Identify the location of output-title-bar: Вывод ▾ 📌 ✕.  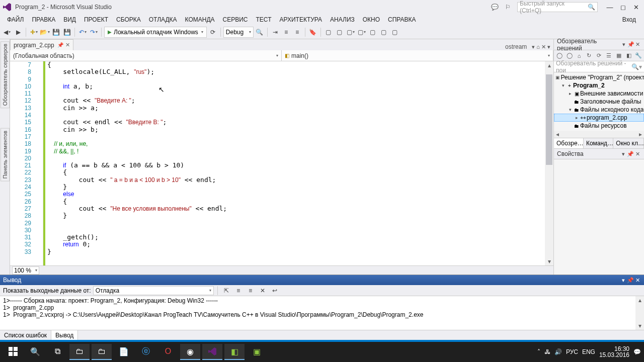
(322, 280).